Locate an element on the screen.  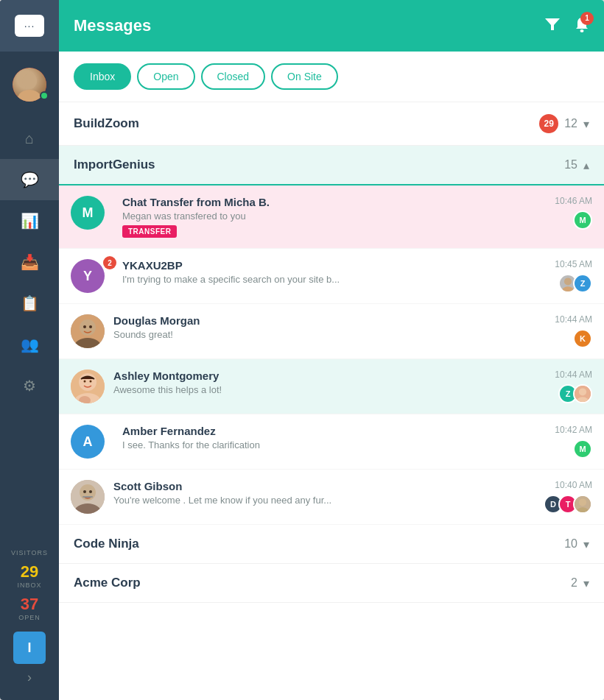
team-icon: 👥 is located at coordinates (29, 344).